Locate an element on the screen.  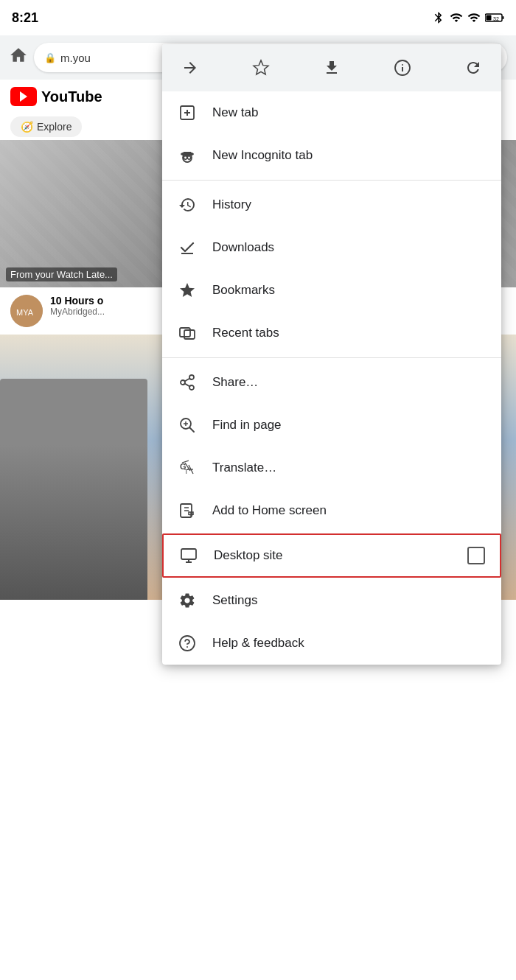
bookmarks-label: Bookmarks is located at coordinates (349, 290).